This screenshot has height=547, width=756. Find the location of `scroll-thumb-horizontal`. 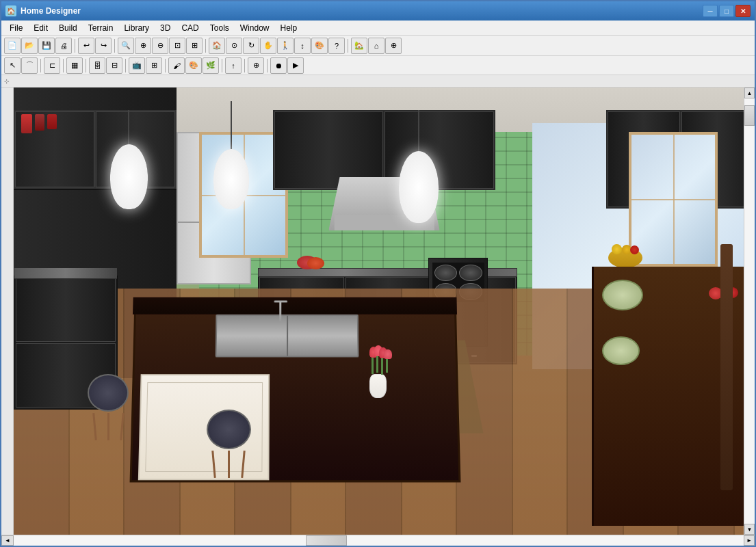

scroll-thumb-horizontal is located at coordinates (326, 540).